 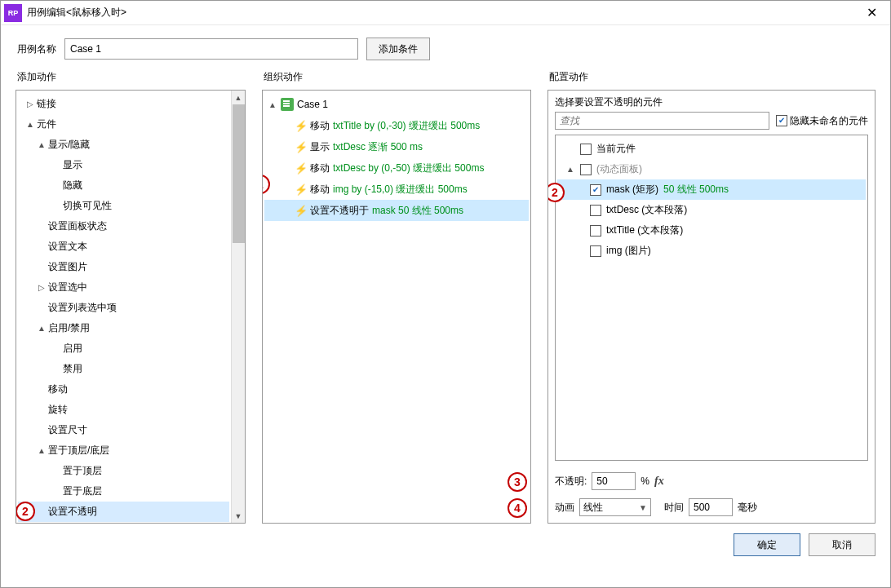 What do you see at coordinates (397, 126) in the screenshot?
I see `action-row: ⚡移动 txtTitle by (0,-30) 缓进缓出 500ms` at bounding box center [397, 126].